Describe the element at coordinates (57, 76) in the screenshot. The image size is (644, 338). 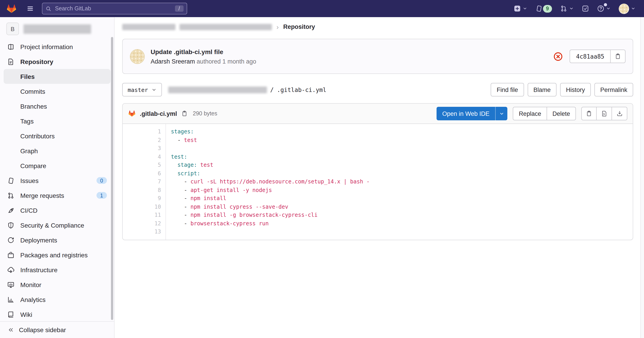
I see `sidebar-item-files: Files` at that location.